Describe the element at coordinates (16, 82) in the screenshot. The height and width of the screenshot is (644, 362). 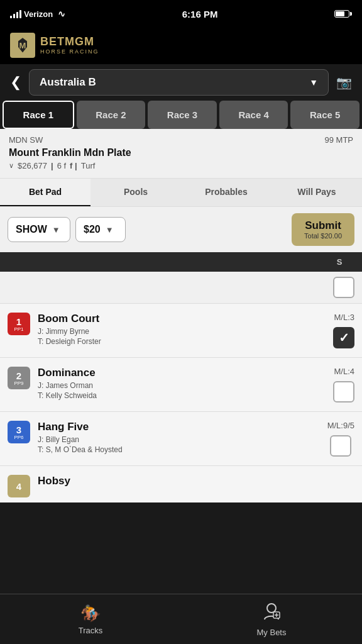
I see `back-icon: ❮` at that location.